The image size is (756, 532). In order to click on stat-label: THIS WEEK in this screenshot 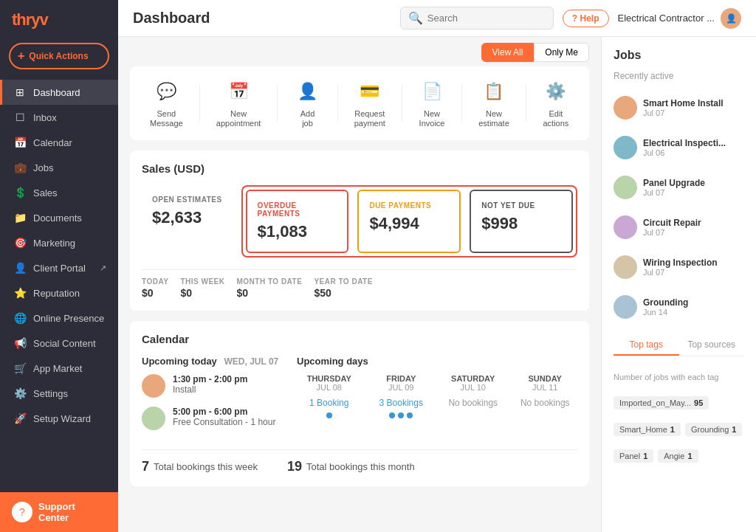, I will do `click(202, 282)`.